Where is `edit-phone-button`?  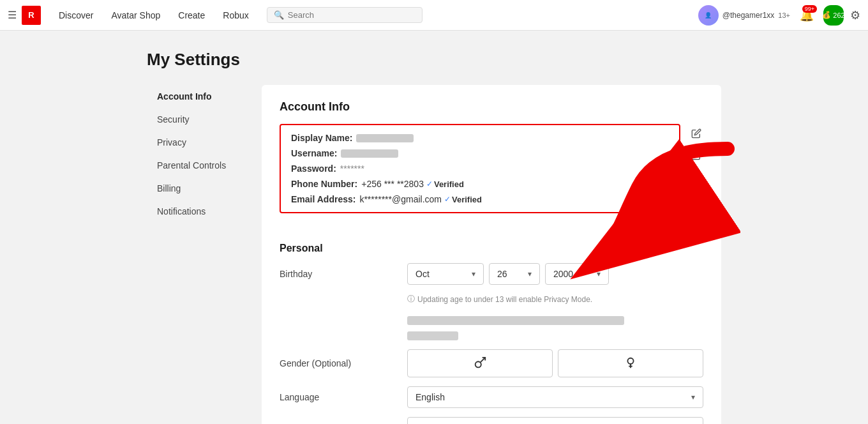
edit-phone-button is located at coordinates (696, 199).